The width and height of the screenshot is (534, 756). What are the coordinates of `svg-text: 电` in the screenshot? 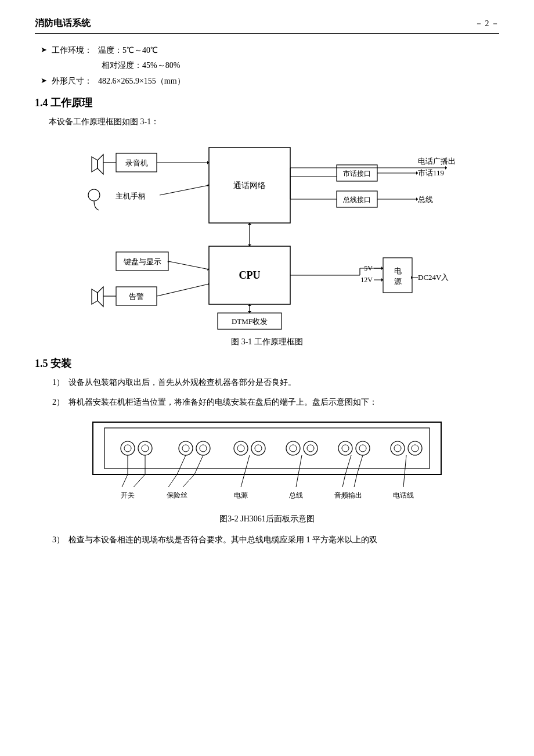 It's located at (398, 271).